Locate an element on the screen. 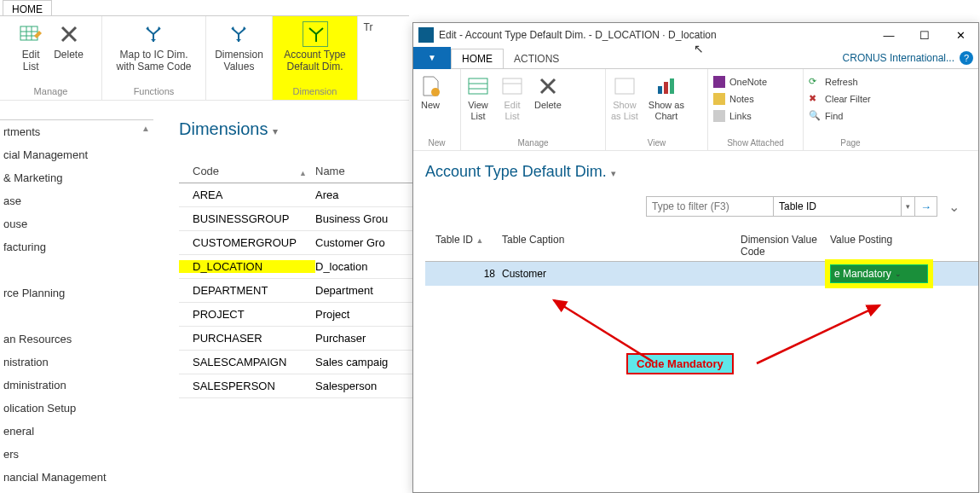 This screenshot has width=980, height=493. app-icon is located at coordinates (426, 35).